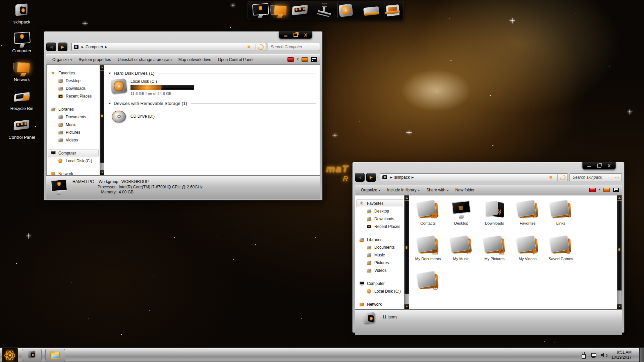  What do you see at coordinates (22, 104) in the screenshot?
I see `desktop-icon: Recycle Bin` at bounding box center [22, 104].